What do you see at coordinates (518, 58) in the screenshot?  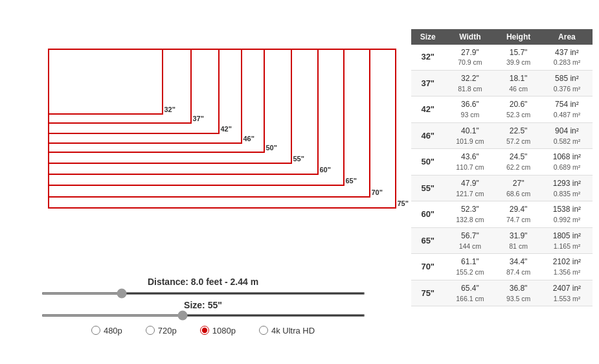 I see `cell-height: 15.7"39.9 cm` at bounding box center [518, 58].